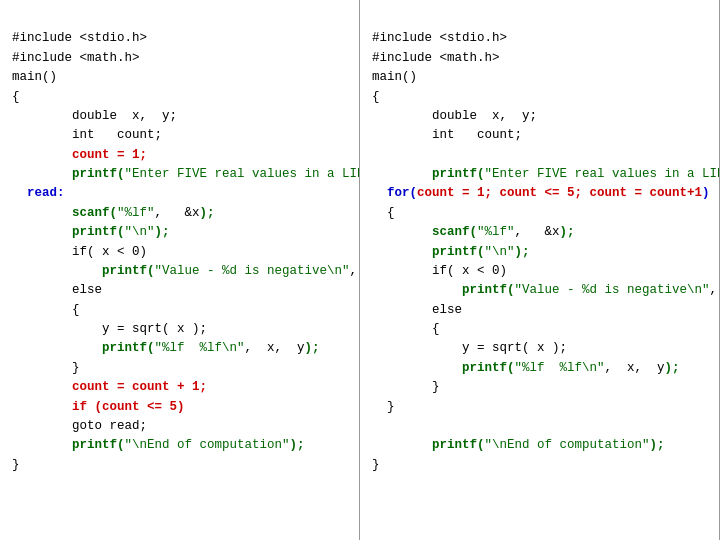 The image size is (720, 540). Describe the element at coordinates (110, 329) in the screenshot. I see `line-16: y = sqrt( x );` at that location.